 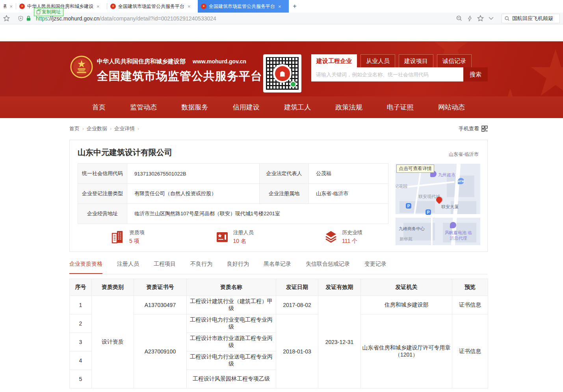 I want to click on tab-qualifications: 企业资质资格, so click(x=86, y=267).